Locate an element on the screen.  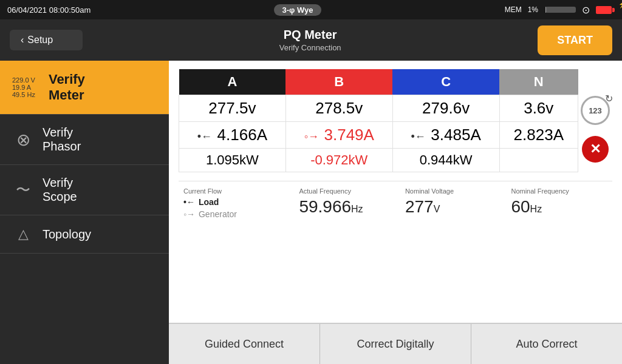
current-flow-label: Current Flow is located at coordinates (236, 191).